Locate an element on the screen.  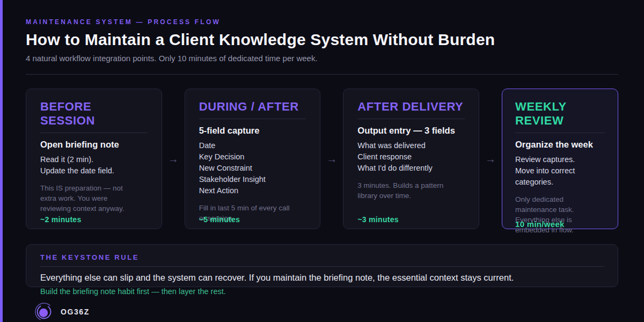
header-divider is located at coordinates (322, 74).